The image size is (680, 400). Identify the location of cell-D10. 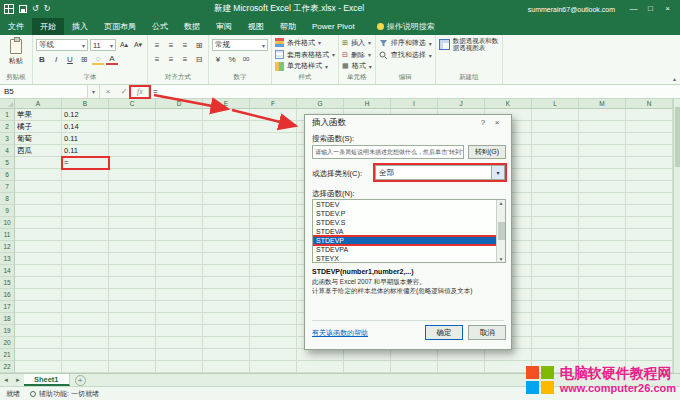
(180, 223).